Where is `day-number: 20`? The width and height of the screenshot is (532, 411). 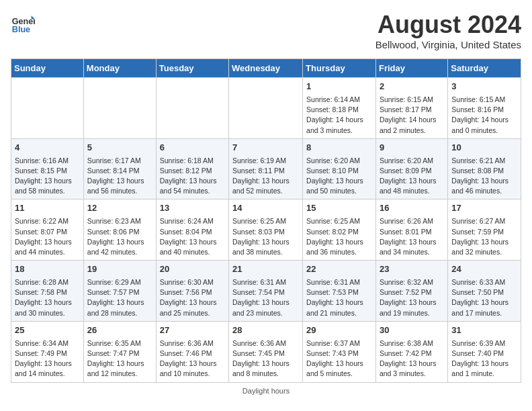
day-number: 20 is located at coordinates (192, 270).